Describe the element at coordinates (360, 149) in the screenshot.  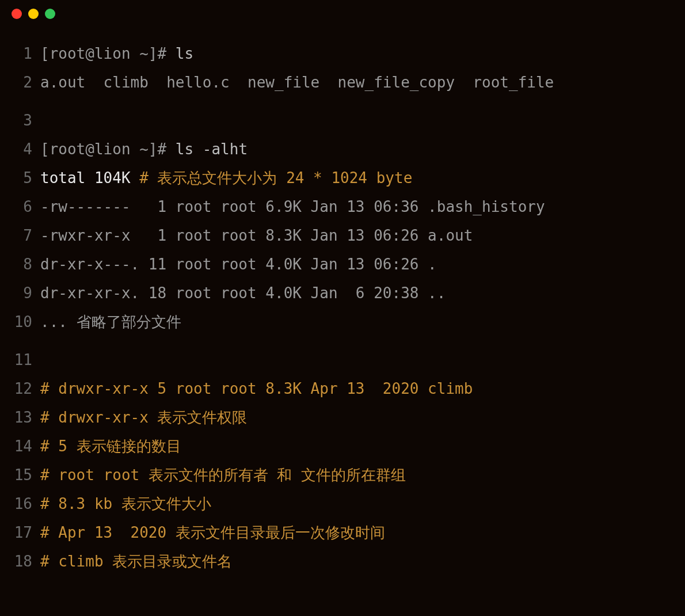
I see `line-content: [root@lion ~]# ls -alht` at that location.